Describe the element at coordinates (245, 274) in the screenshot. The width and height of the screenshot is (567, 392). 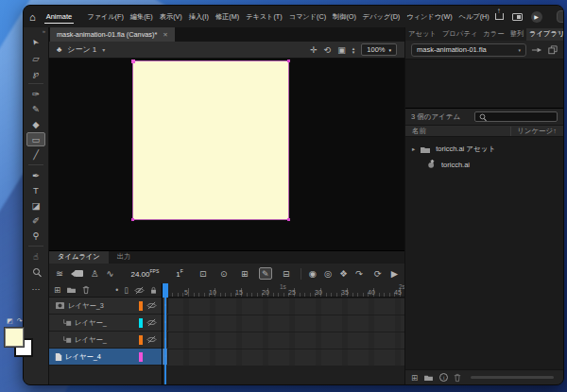
I see `insert-frame-button: ⊞` at that location.